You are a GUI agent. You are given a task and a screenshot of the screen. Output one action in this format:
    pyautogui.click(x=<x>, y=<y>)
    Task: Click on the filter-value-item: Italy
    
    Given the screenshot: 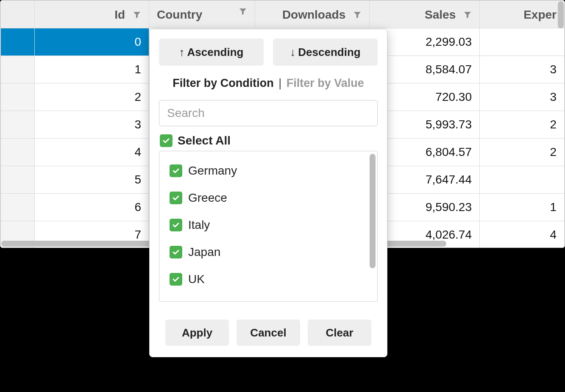 What is the action you would take?
    pyautogui.click(x=268, y=225)
    